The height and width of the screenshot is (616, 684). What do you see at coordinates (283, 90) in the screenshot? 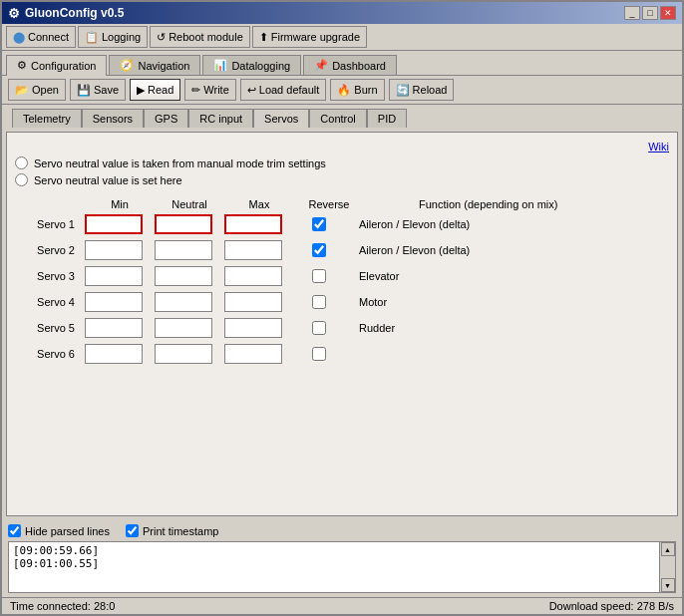
I see `load-default-button: ↩ Load default` at bounding box center [283, 90].